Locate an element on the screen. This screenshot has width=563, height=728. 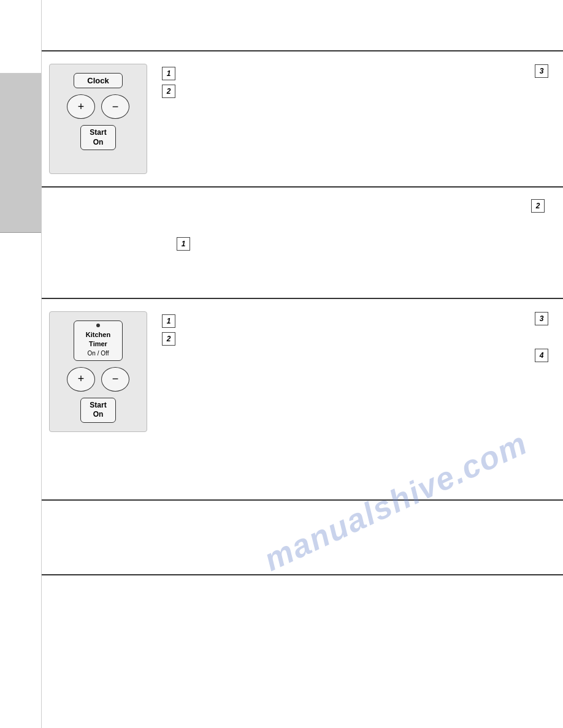
kitchen-plus-arrow-button: + is located at coordinates (81, 379).